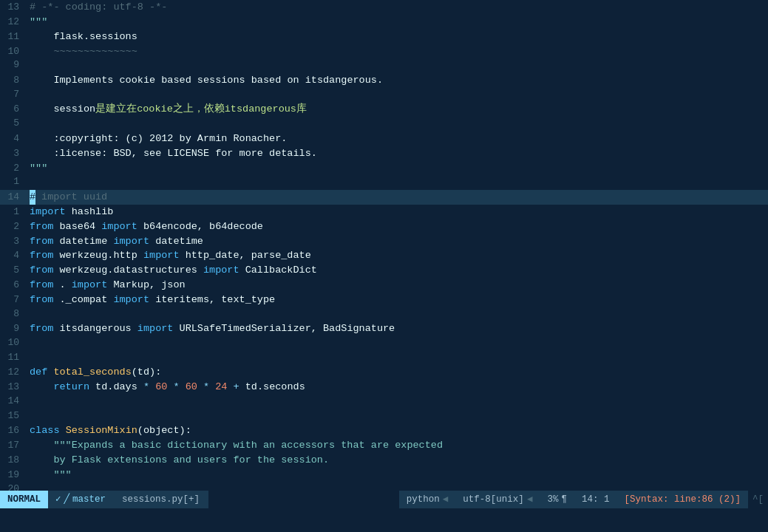  Describe the element at coordinates (398, 52) in the screenshot. I see `line-content: ~~~~~~~~~~~~~~` at that location.